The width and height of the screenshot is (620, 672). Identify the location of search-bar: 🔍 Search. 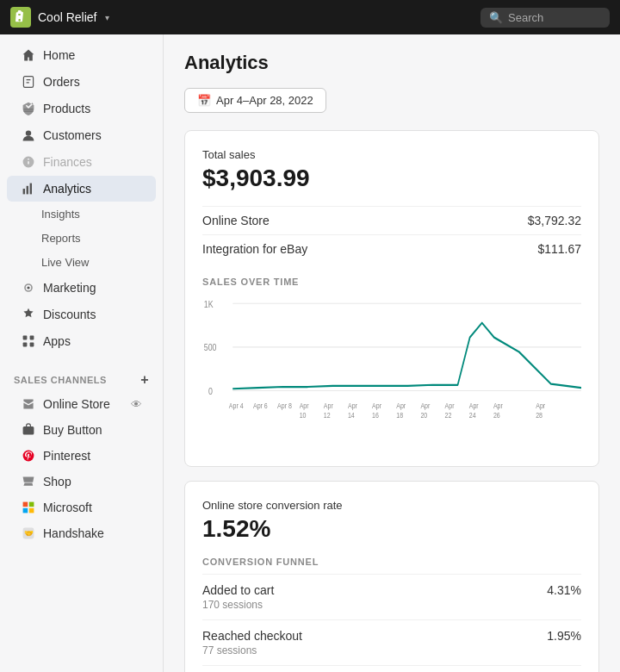
(545, 17).